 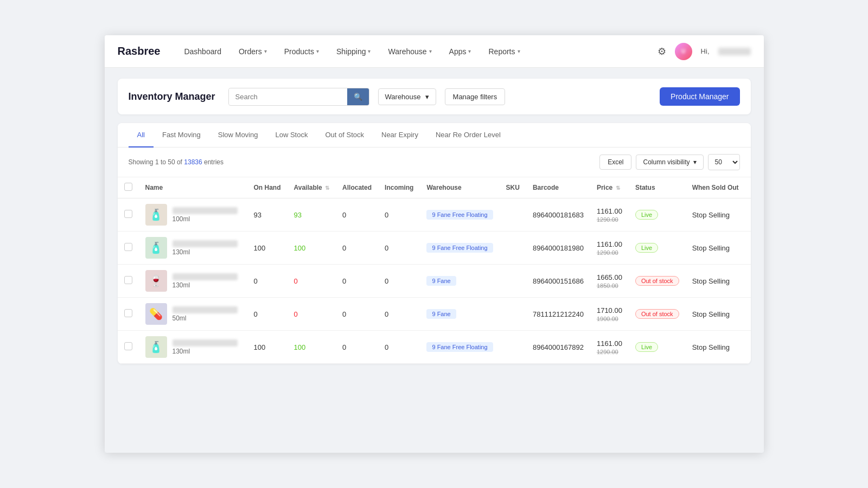 I want to click on th-name: Name, so click(x=193, y=188).